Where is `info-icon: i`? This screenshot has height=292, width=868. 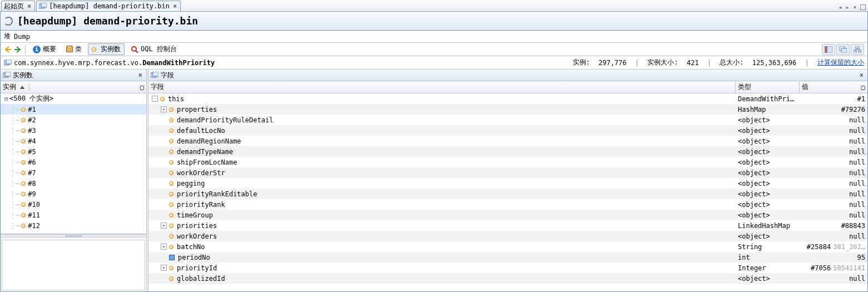 info-icon: i is located at coordinates (37, 50).